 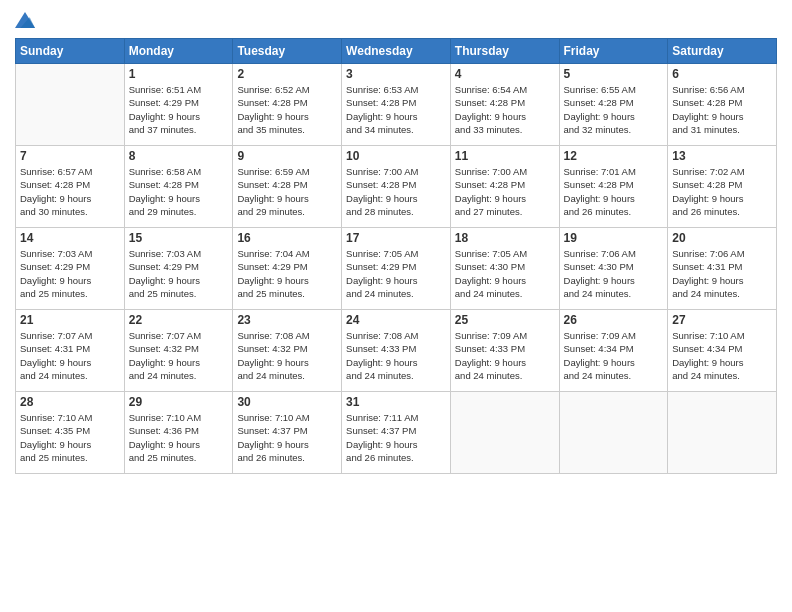 I want to click on calendar-cell: 30Sunrise: 7:10 AM Sunset: 4:37 PM Dayli…, so click(x=288, y=433).